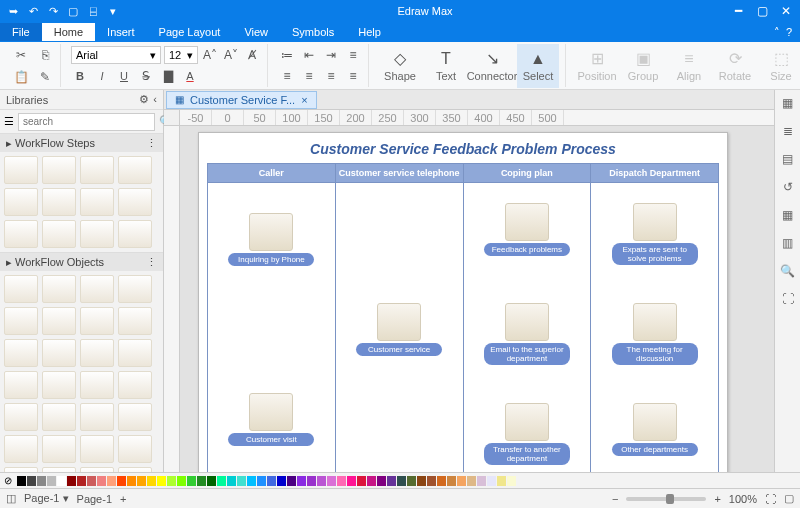 This screenshot has height=508, width=800. Describe the element at coordinates (181, 55) in the screenshot. I see `font-size-select: 12▾` at that location.